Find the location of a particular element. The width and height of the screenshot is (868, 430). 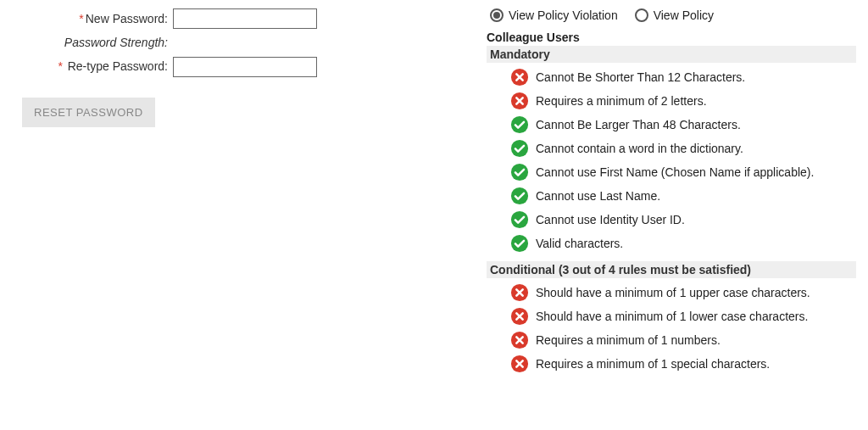

policy-rule-item: Should have a minimum of 1 upper case ch… is located at coordinates (683, 293).